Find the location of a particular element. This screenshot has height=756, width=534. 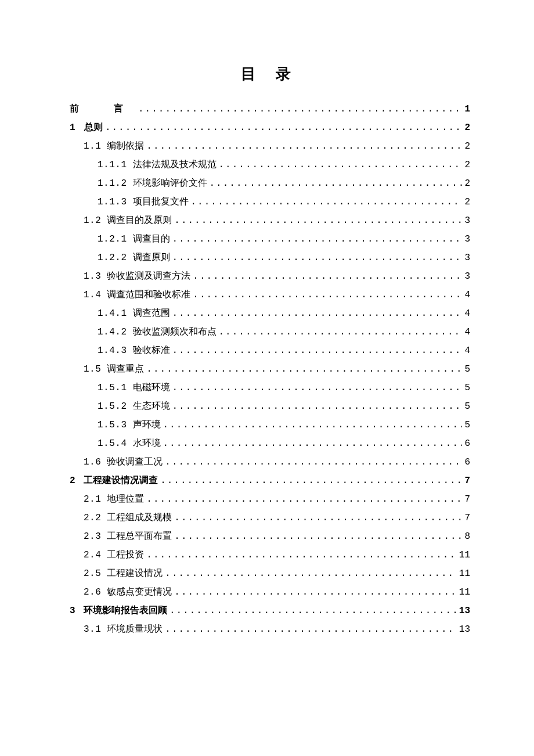

toc-entry-number: 1.5.4 is located at coordinates (113, 444).